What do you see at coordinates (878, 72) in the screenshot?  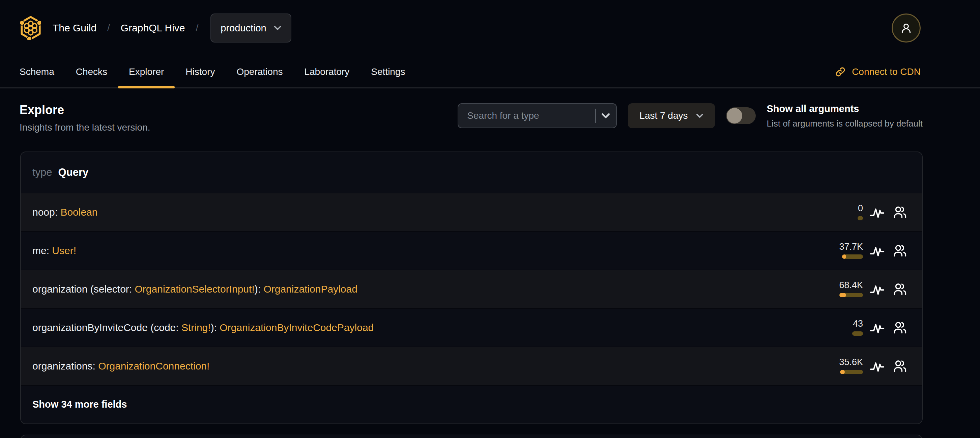 I see `connect-to-cdn-button: Connect to CDN` at bounding box center [878, 72].